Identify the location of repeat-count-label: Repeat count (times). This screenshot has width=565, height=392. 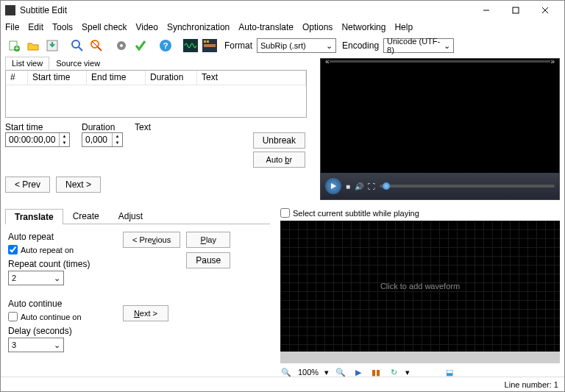
(58, 264).